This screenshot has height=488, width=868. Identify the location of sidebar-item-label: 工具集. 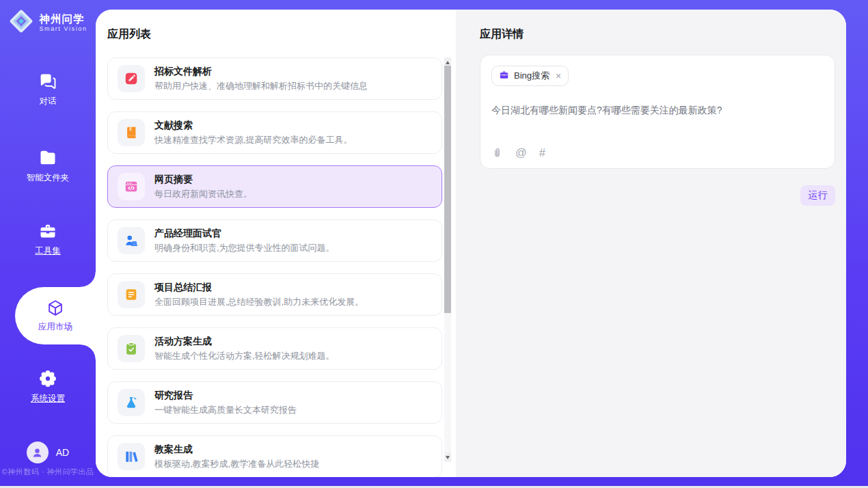
(48, 252).